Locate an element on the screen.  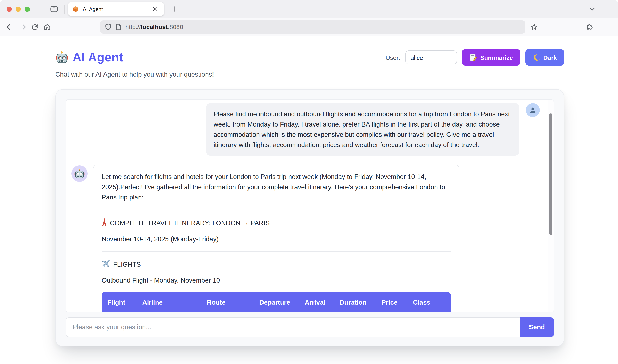
shield-icon is located at coordinates (108, 27).